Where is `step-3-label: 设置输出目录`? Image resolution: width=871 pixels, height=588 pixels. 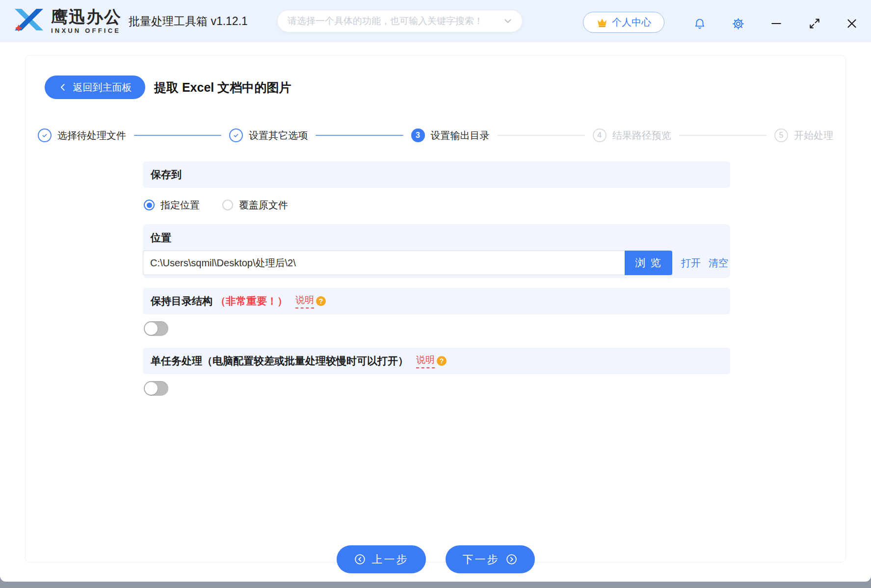
step-3-label: 设置输出目录 is located at coordinates (460, 135).